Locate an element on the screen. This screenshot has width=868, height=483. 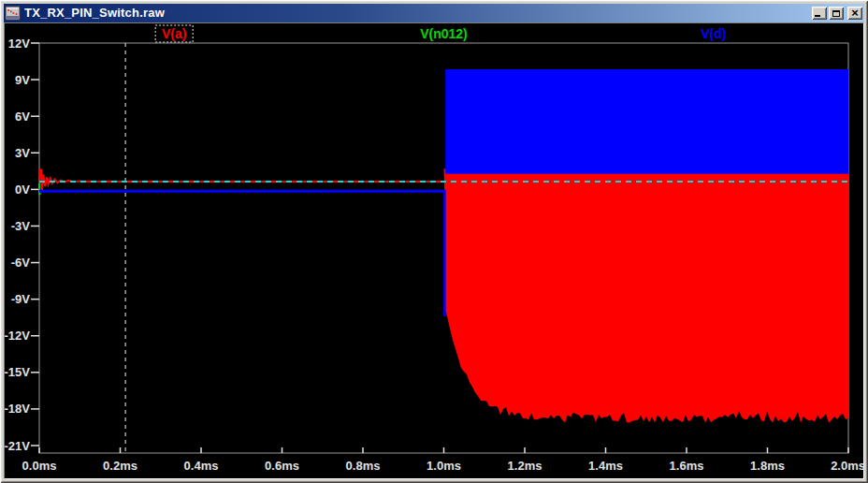
maximize-button is located at coordinates (836, 13).